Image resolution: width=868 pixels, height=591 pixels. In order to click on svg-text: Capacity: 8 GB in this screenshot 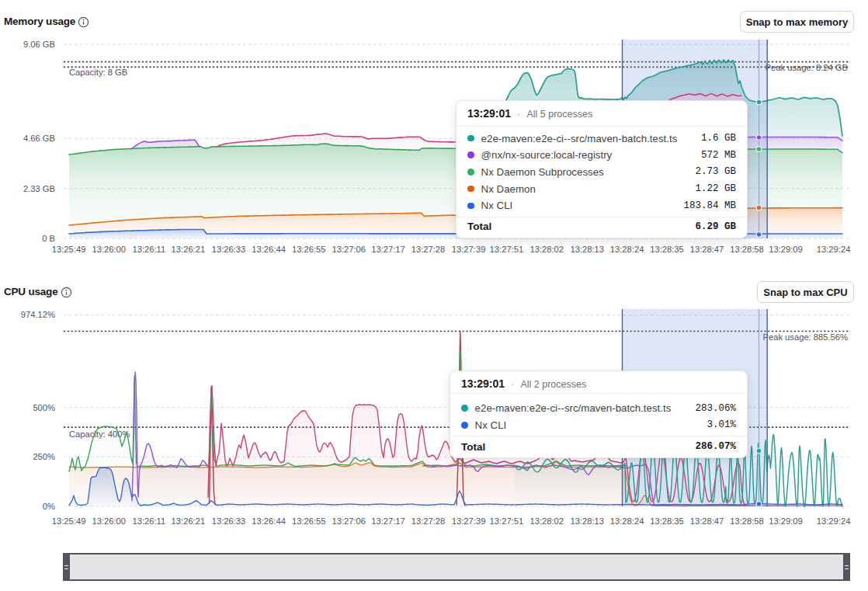, I will do `click(98, 72)`.